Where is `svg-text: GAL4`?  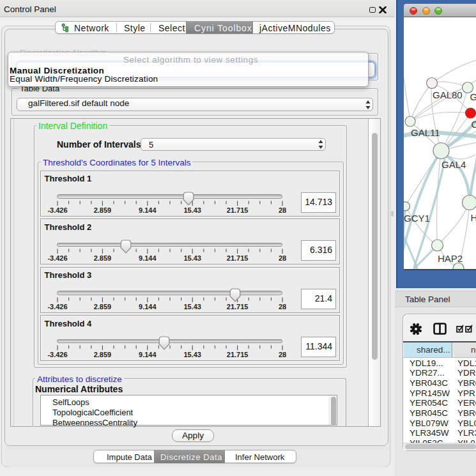 svg-text: GAL4 is located at coordinates (454, 165).